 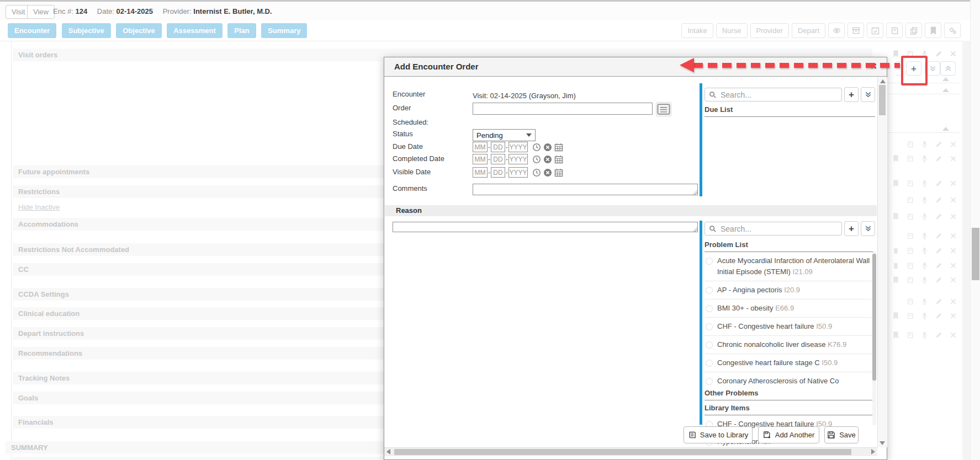 What do you see at coordinates (778, 229) in the screenshot?
I see `problem-search-input` at bounding box center [778, 229].